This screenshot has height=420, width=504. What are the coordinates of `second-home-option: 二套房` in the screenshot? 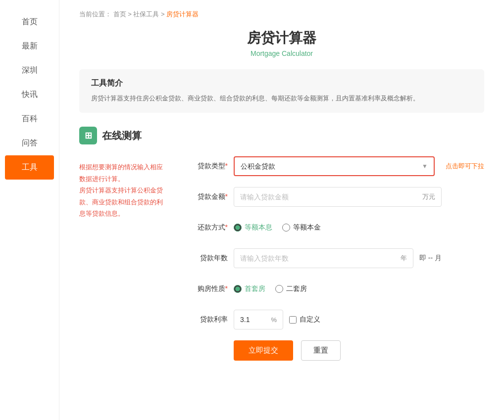 It's located at (291, 289).